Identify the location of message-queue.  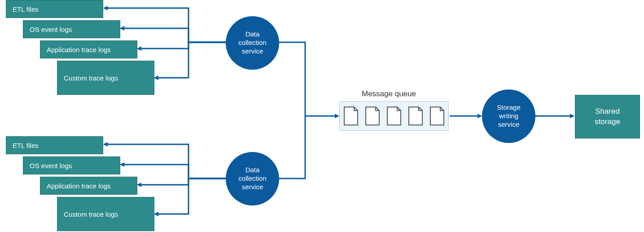
(394, 116).